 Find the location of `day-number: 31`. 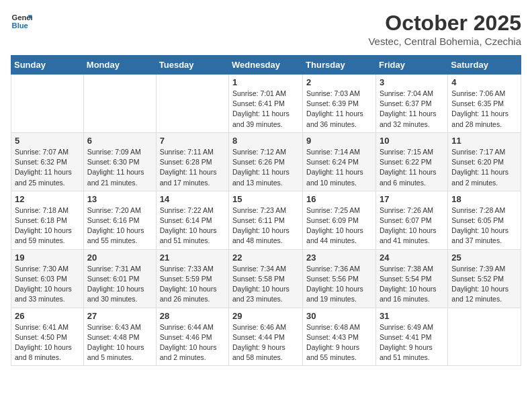

day-number: 31 is located at coordinates (412, 316).